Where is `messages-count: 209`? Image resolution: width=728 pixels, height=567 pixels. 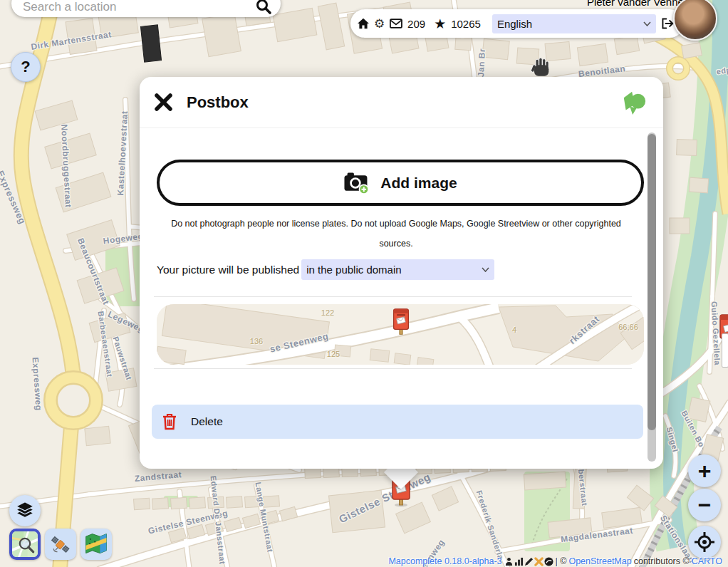
messages-count: 209 is located at coordinates (416, 24).